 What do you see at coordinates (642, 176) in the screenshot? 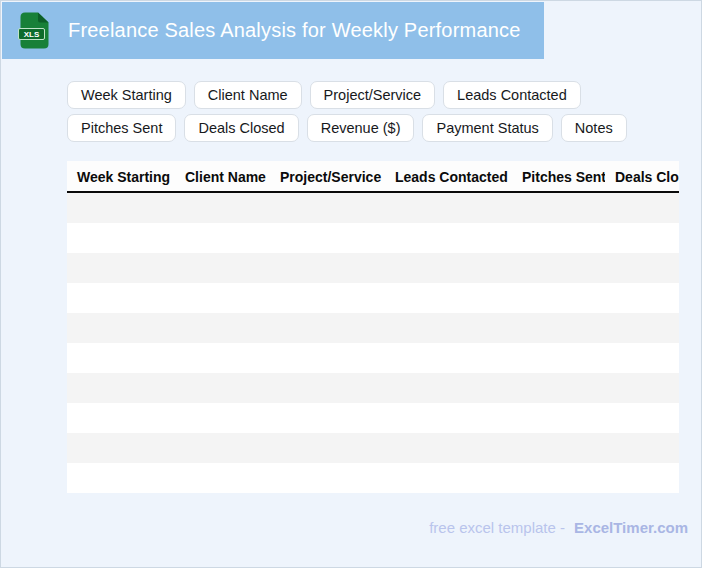
I see `table-header-cell: Deals Closed` at bounding box center [642, 176].